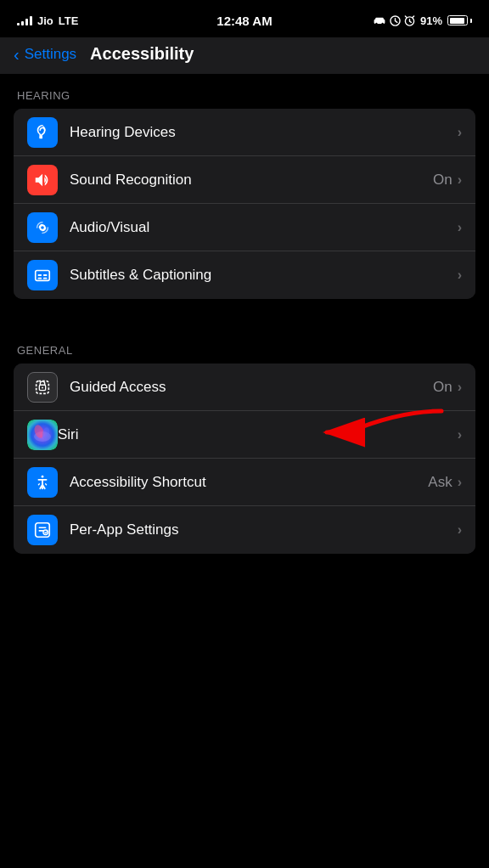  Describe the element at coordinates (431, 20) in the screenshot. I see `battery-percent: 91%` at that location.